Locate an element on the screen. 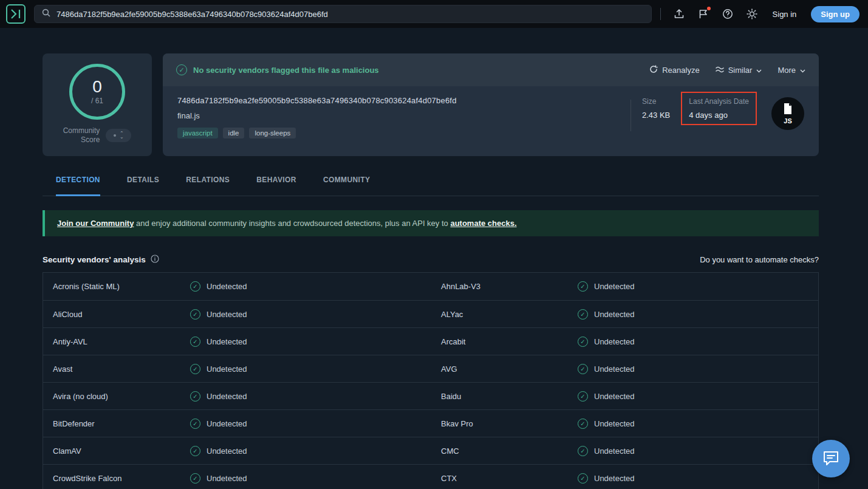 This screenshot has height=489, width=868. detection-score-value: 0 is located at coordinates (97, 87).